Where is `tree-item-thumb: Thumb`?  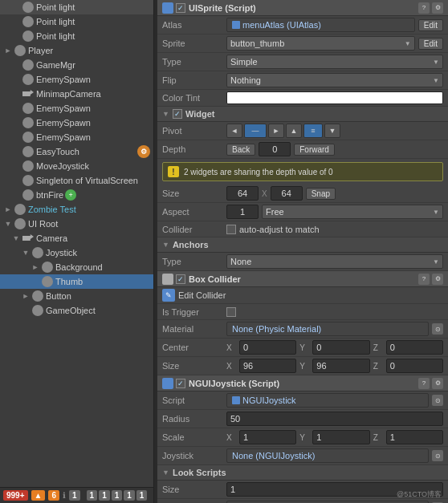
tree-item-thumb: Thumb is located at coordinates (77, 282).